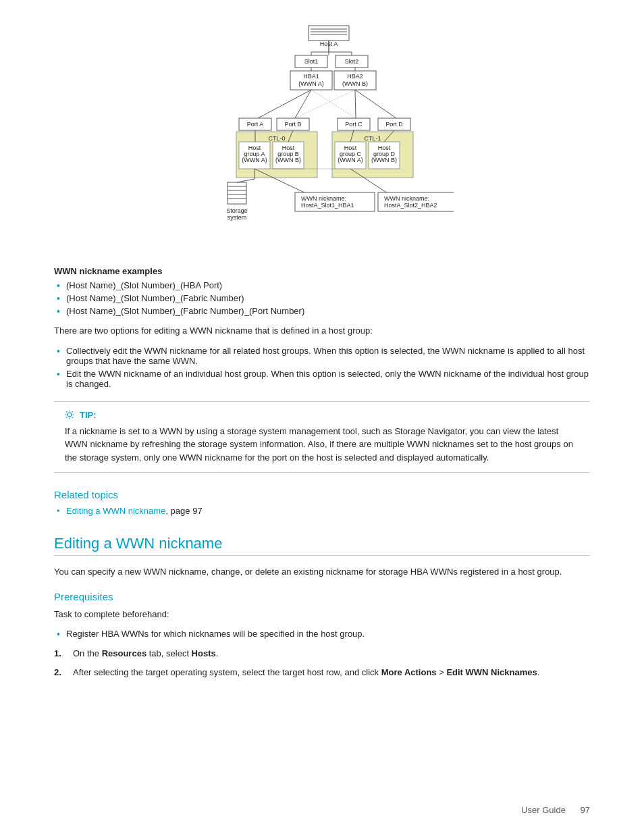  What do you see at coordinates (237, 211) in the screenshot?
I see `svg-text: Storage` at bounding box center [237, 211].